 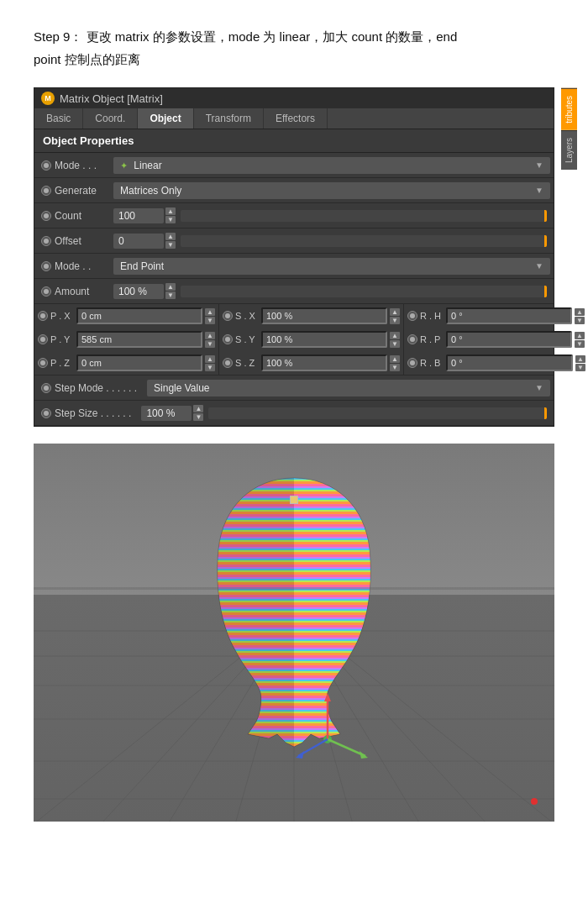 What do you see at coordinates (294, 216) in the screenshot?
I see `count-row: Count ▲ ▼` at bounding box center [294, 216].